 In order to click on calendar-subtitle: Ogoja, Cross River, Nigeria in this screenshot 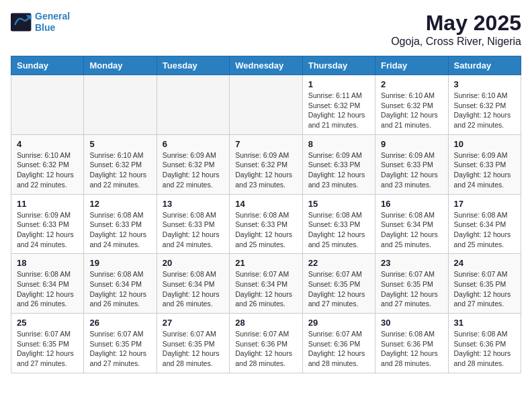, I will do `click(456, 42)`.